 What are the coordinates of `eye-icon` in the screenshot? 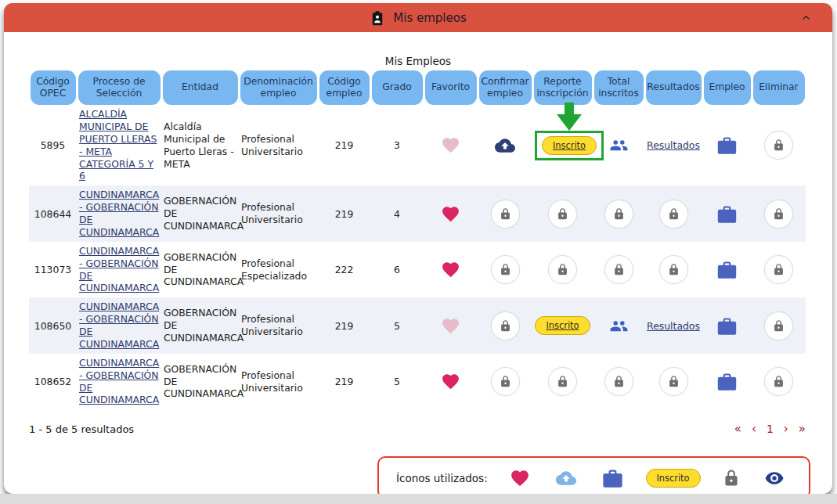 It's located at (774, 478).